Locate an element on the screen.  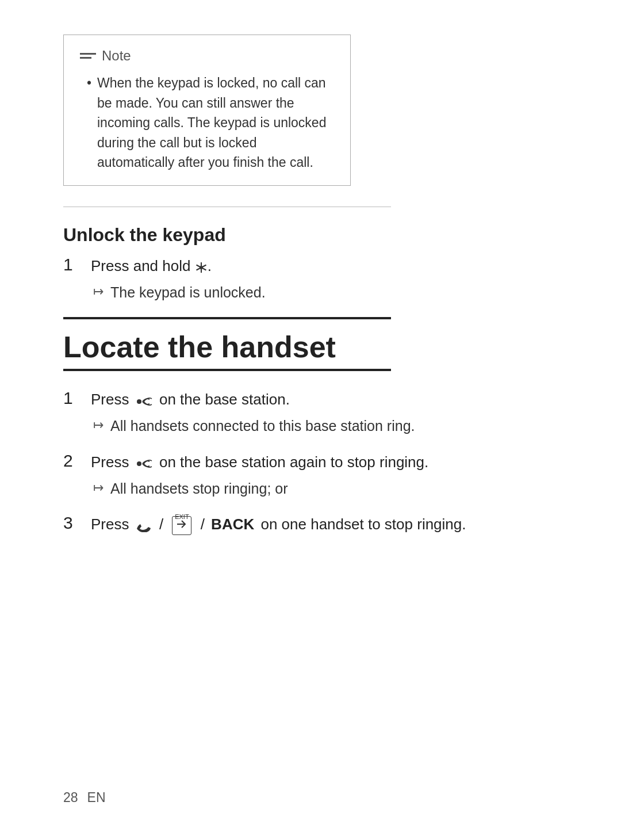
locate-step2: 2 Press on the base station ag is located at coordinates (310, 475).